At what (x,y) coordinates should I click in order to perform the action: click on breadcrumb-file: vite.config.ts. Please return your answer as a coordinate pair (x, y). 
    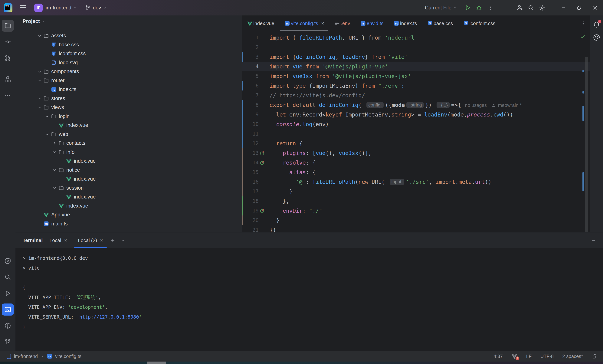
    Looking at the image, I should click on (68, 356).